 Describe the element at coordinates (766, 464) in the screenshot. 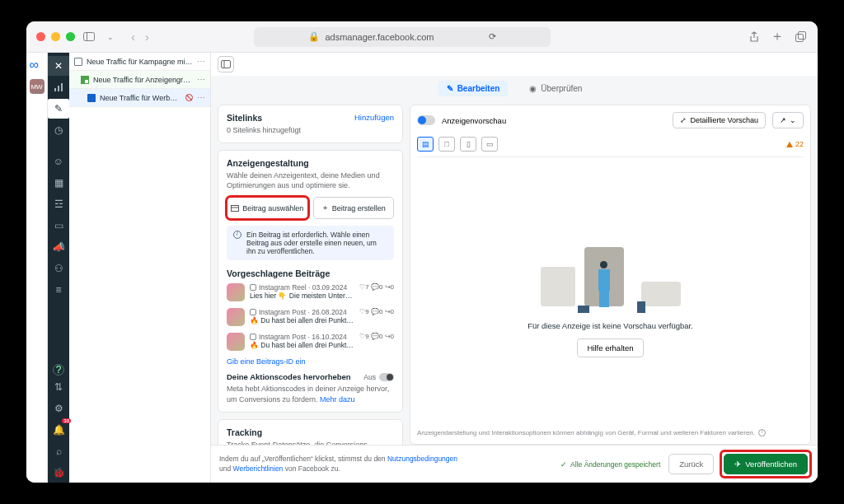

I see `publish-button: ✈ Veröffentlichen` at that location.